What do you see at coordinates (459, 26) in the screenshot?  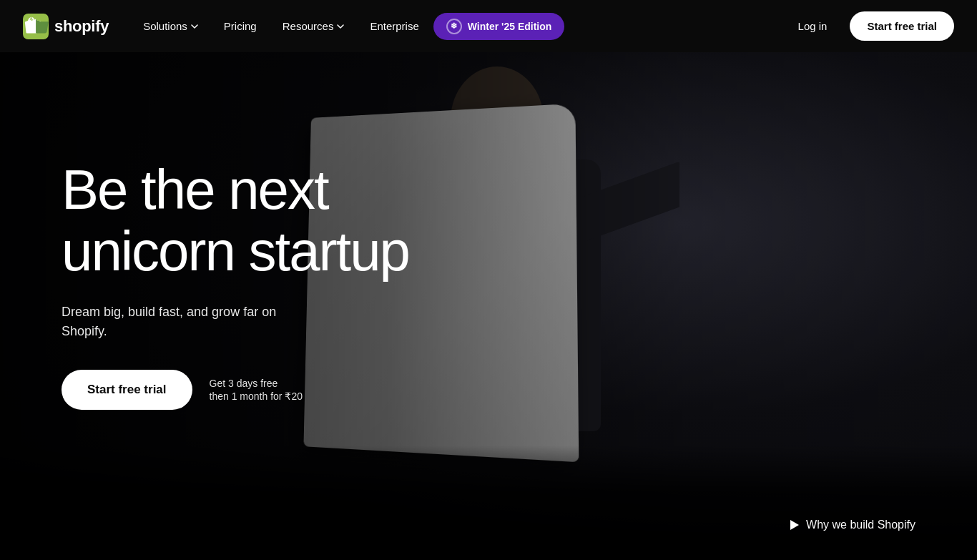 I see `nav-links: Solutions Pricing Resources Enterprise ❄…` at bounding box center [459, 26].